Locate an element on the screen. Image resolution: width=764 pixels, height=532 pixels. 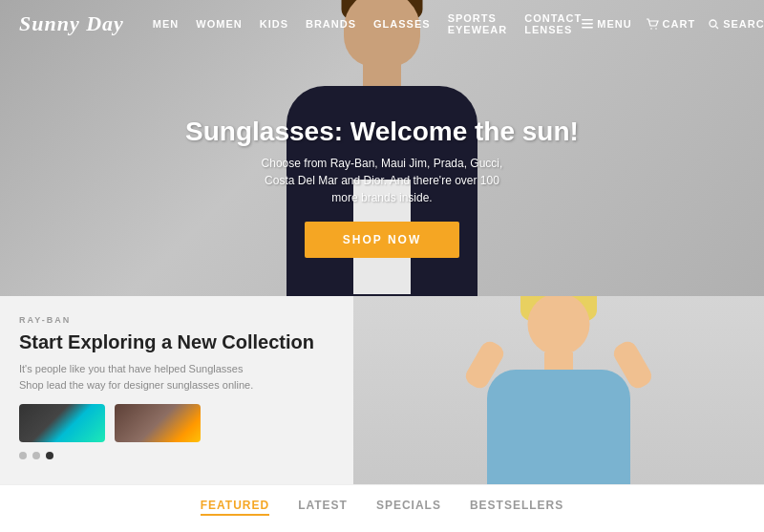
header-actions: Menu Cart Search is located at coordinates (672, 24).